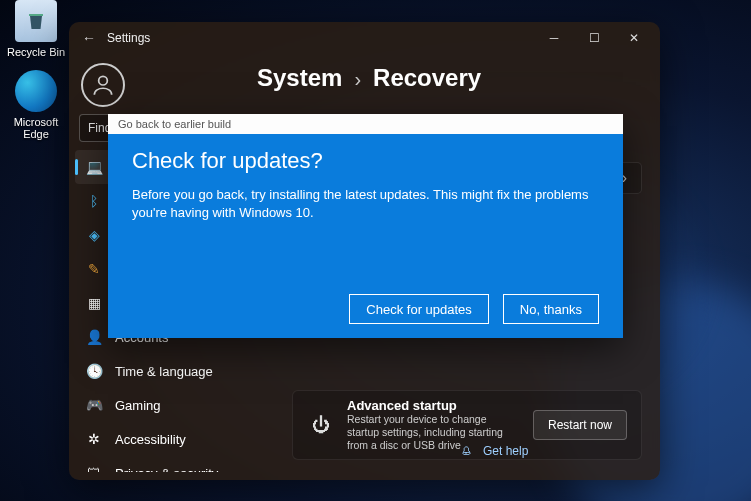  Describe the element at coordinates (446, 78) in the screenshot. I see `breadcrumb: System › Recovery` at that location.